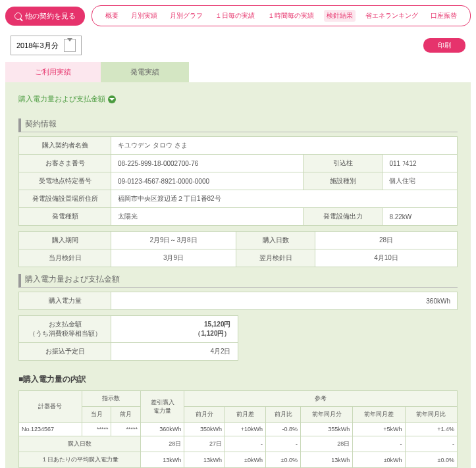 The height and width of the screenshot is (468, 476). I want to click on dash4: -, so click(431, 444).